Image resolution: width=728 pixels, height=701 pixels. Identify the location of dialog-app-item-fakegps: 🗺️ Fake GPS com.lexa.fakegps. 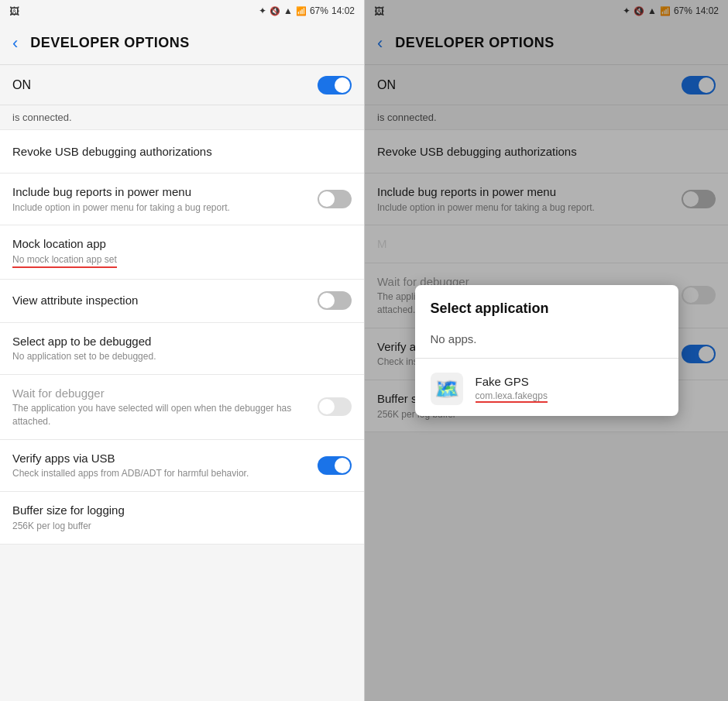
(547, 389).